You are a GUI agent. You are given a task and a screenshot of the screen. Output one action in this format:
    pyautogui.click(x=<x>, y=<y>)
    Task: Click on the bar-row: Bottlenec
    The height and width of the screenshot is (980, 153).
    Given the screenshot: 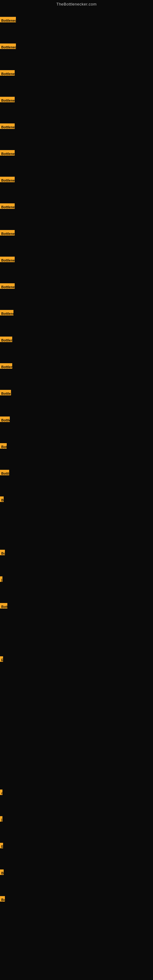 What is the action you would take?
    pyautogui.click(x=5, y=419)
    